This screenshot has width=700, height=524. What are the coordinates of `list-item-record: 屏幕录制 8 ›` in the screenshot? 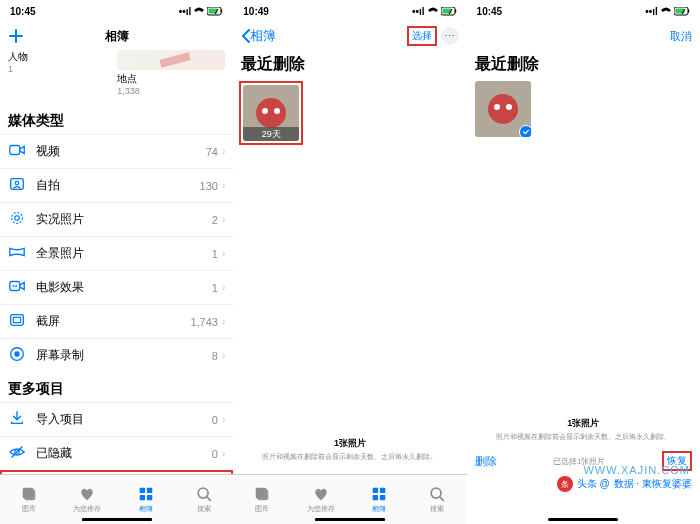 It's located at (116, 355).